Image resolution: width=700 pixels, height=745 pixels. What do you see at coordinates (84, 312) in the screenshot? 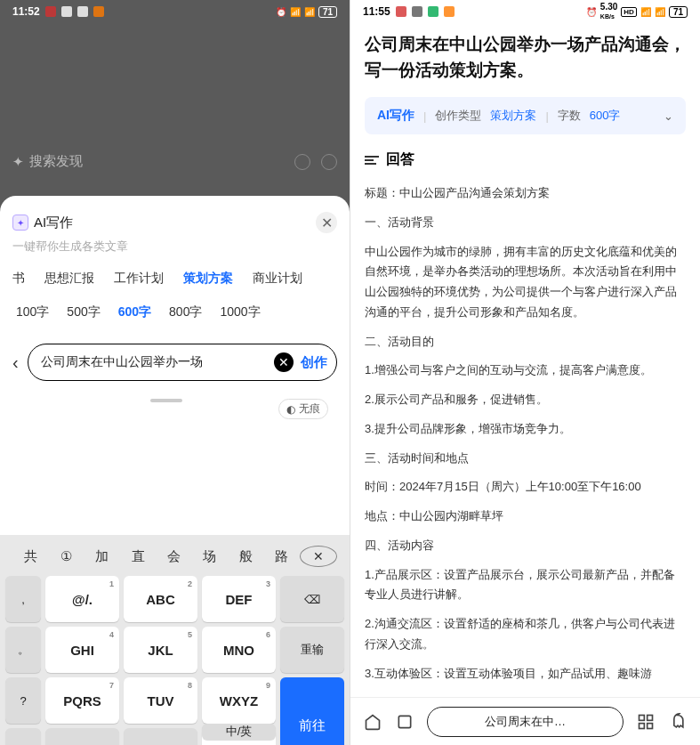
I see `length-option: 500字` at bounding box center [84, 312].